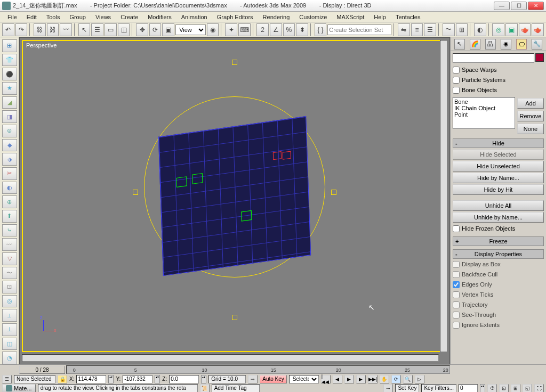 The width and height of the screenshot is (546, 392). Describe the element at coordinates (235, 17) in the screenshot. I see `menu-graph-editors: Graph Editors` at that location.